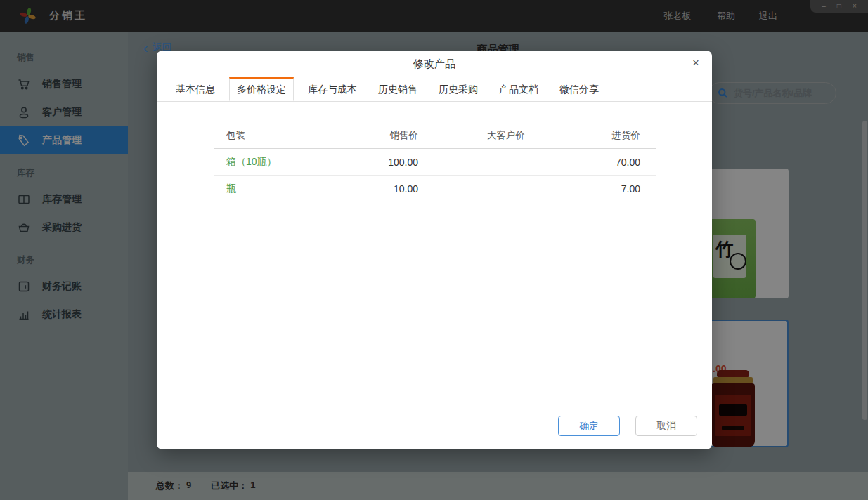 This screenshot has width=868, height=500. What do you see at coordinates (195, 89) in the screenshot?
I see `tab-basic-info: 基本信息` at bounding box center [195, 89].